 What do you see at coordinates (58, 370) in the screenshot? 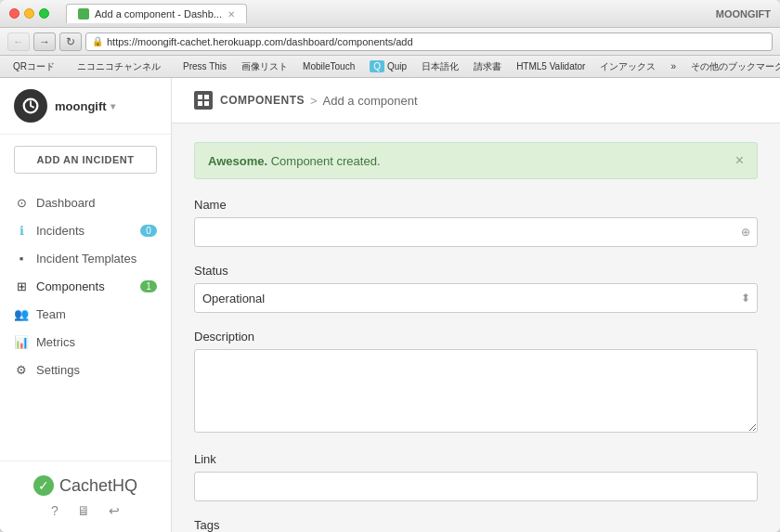
I see `sidebar-item-settings-label: Settings` at bounding box center [58, 370].